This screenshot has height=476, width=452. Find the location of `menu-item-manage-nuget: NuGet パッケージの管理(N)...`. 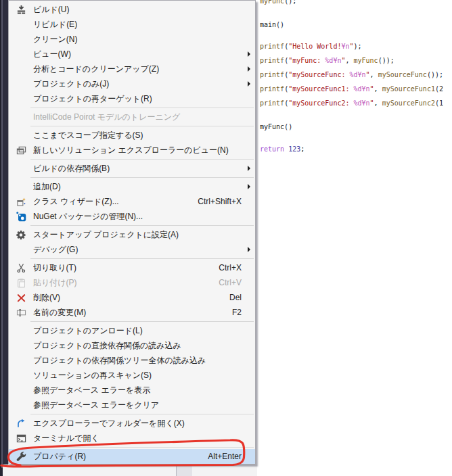

menu-item-manage-nuget: NuGet パッケージの管理(N)... is located at coordinates (132, 216).